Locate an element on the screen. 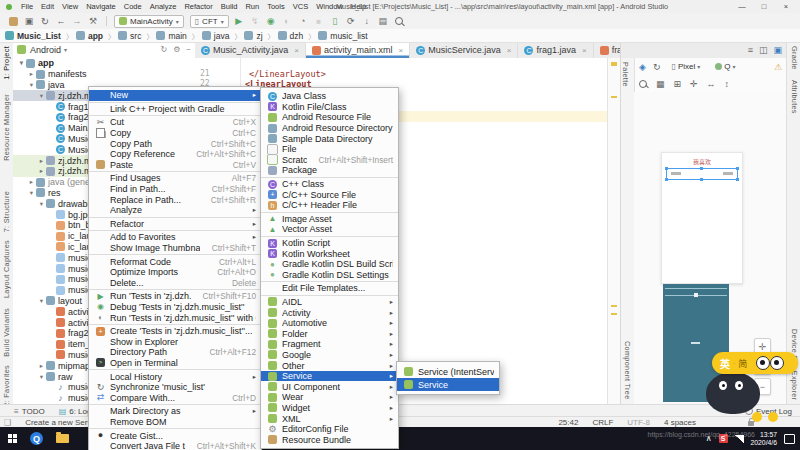 The height and width of the screenshot is (450, 800). tree-row-app: ▾app is located at coordinates (104, 64).